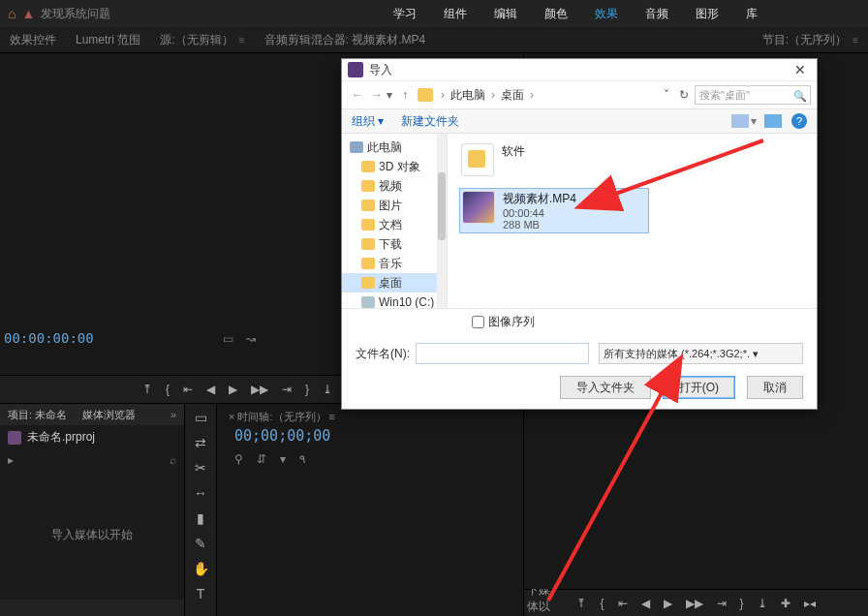 The height and width of the screenshot is (616, 868). Describe the element at coordinates (740, 121) in the screenshot. I see `view-mode-icon` at that location.